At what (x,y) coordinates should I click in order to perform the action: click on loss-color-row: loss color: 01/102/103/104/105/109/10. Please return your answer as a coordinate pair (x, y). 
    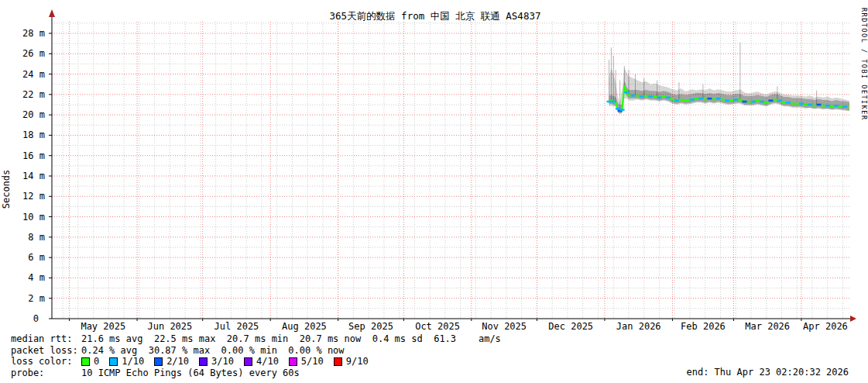
    Looking at the image, I should click on (256, 361).